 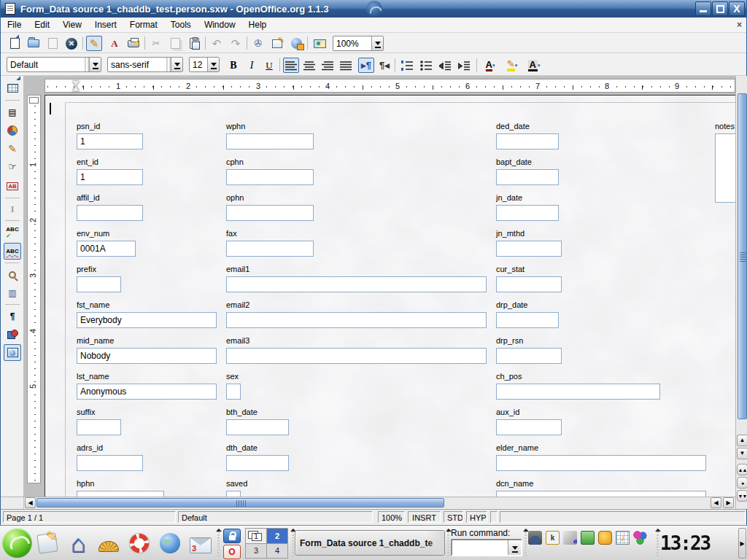 What do you see at coordinates (54, 64) in the screenshot?
I see `style-combo: Default` at bounding box center [54, 64].